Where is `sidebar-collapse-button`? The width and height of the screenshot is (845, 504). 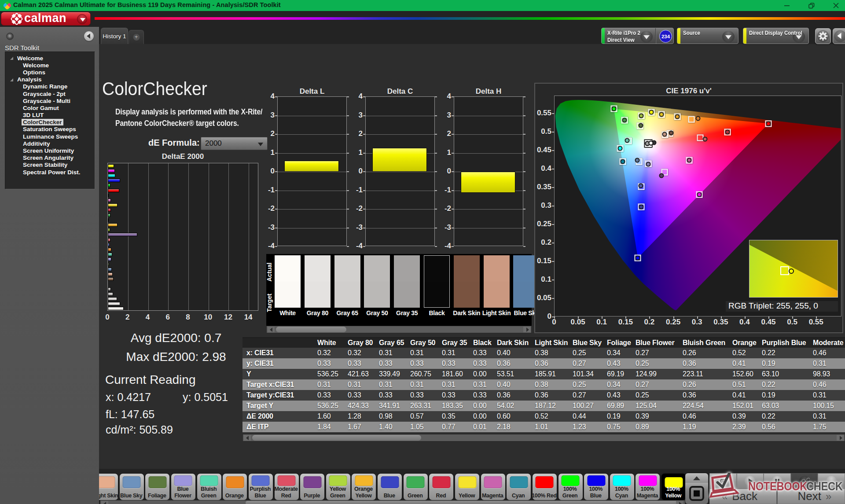
sidebar-collapse-button is located at coordinates (89, 36).